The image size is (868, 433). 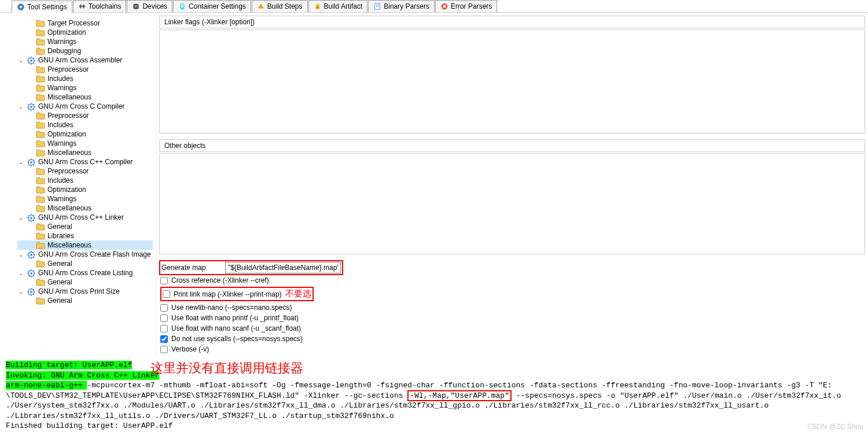 What do you see at coordinates (100, 6) in the screenshot?
I see `tab-toolchains: Toolchains` at bounding box center [100, 6].